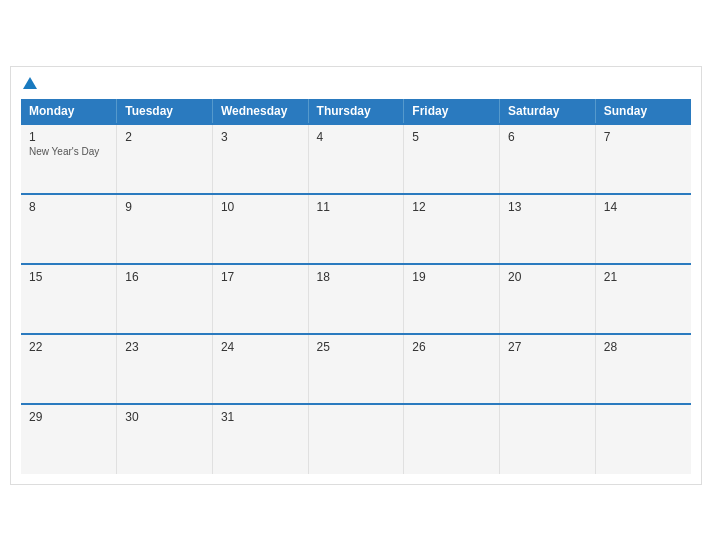 This screenshot has height=550, width=712. I want to click on day-number: 30, so click(164, 417).